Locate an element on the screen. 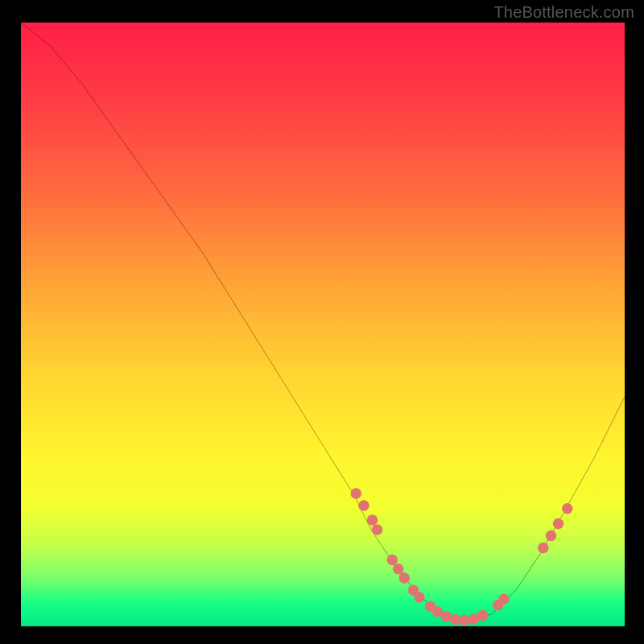 This screenshot has height=644, width=644. curve-markers is located at coordinates (462, 557).